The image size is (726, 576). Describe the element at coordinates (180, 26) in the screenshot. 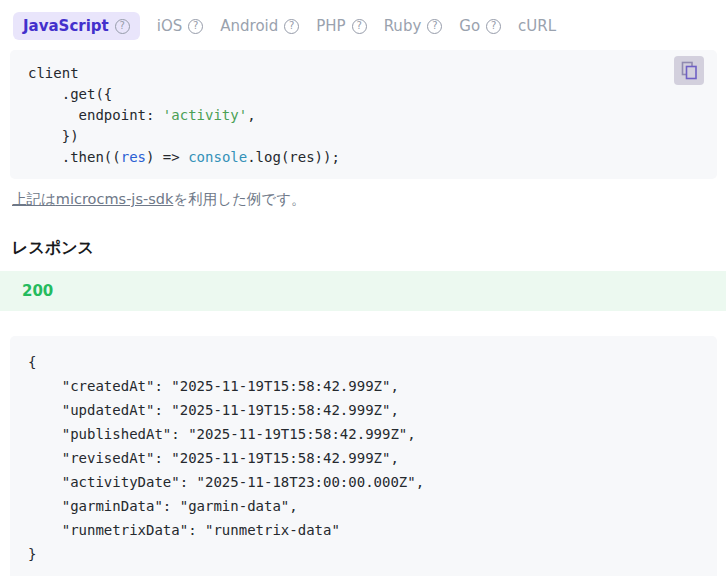

I see `tab-ios: iOS?` at that location.